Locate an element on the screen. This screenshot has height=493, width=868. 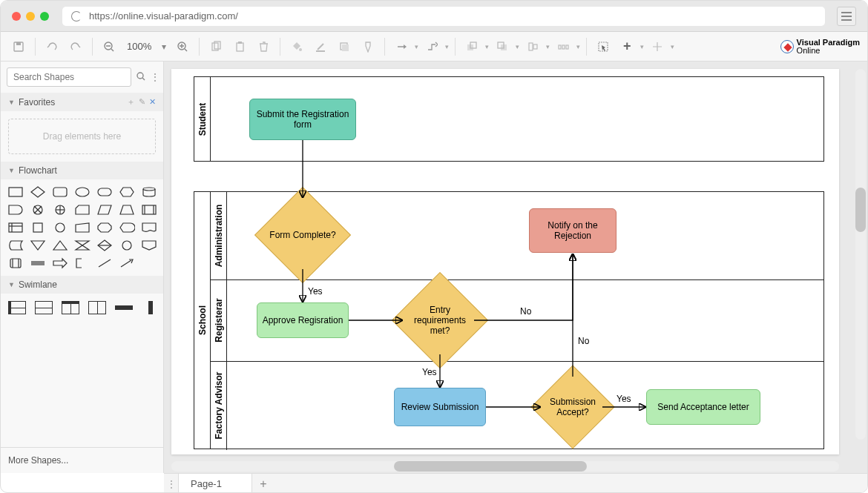
node-form-complete: Form Complete? is located at coordinates (303, 235).